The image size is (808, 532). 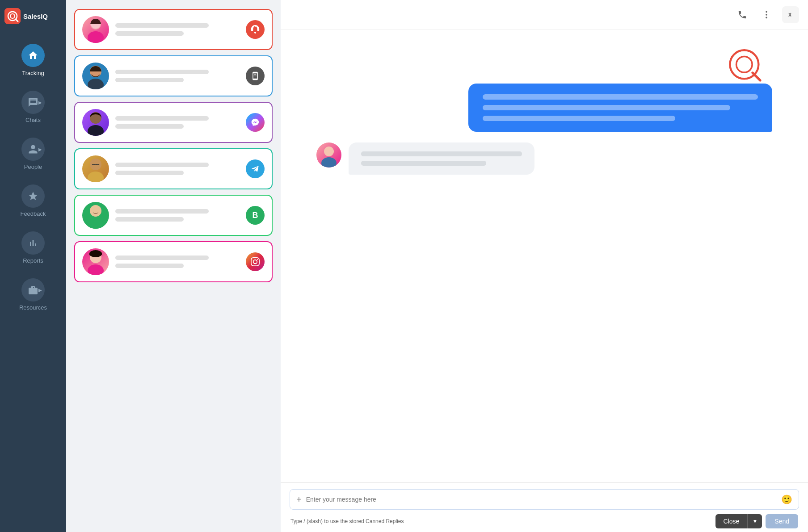 What do you see at coordinates (33, 16) in the screenshot?
I see `logo: SalesIQ` at bounding box center [33, 16].